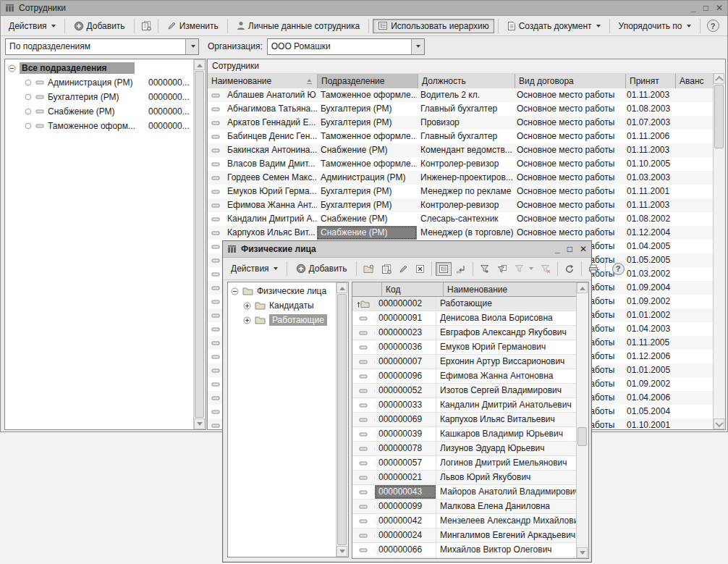  Describe the element at coordinates (465, 434) in the screenshot. I see `table-row: 000000039 Кашкаров Владимир Юрьевич` at that location.